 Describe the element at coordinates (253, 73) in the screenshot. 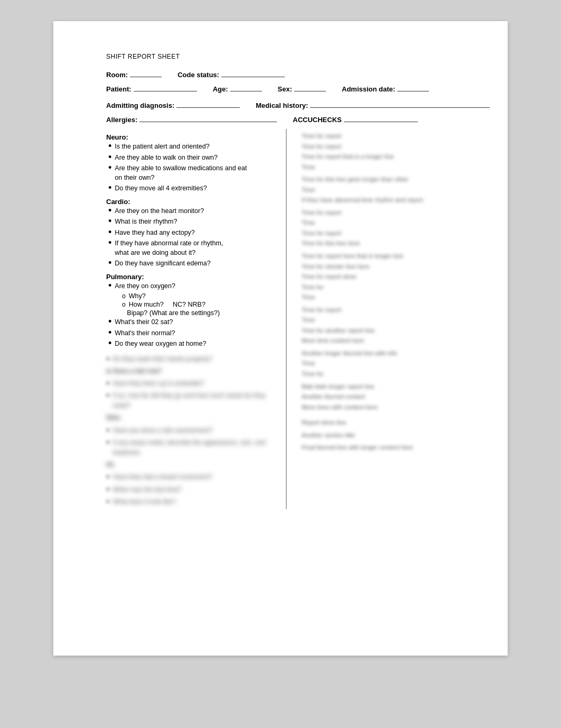

I see `code-status-value` at that location.